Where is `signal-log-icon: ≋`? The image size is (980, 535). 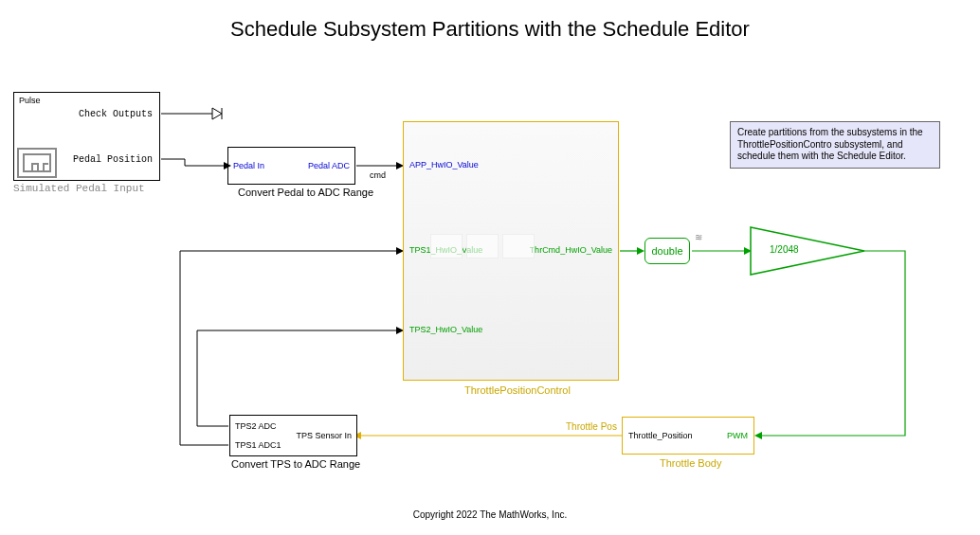
signal-log-icon: ≋ is located at coordinates (699, 237).